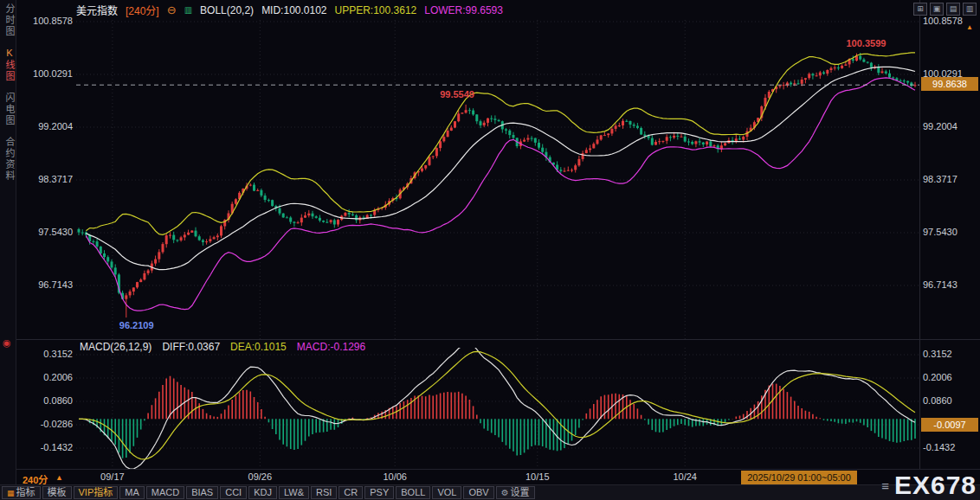 This screenshot has height=500, width=980. Describe the element at coordinates (189, 10) in the screenshot. I see `boll-chart-icon: ▥` at that location.